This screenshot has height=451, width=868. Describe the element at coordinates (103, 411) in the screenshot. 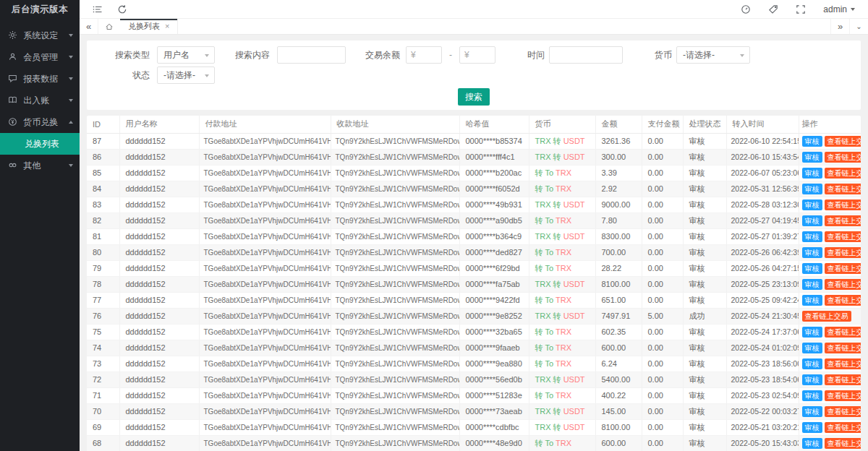

I see `cell-id: 70` at that location.